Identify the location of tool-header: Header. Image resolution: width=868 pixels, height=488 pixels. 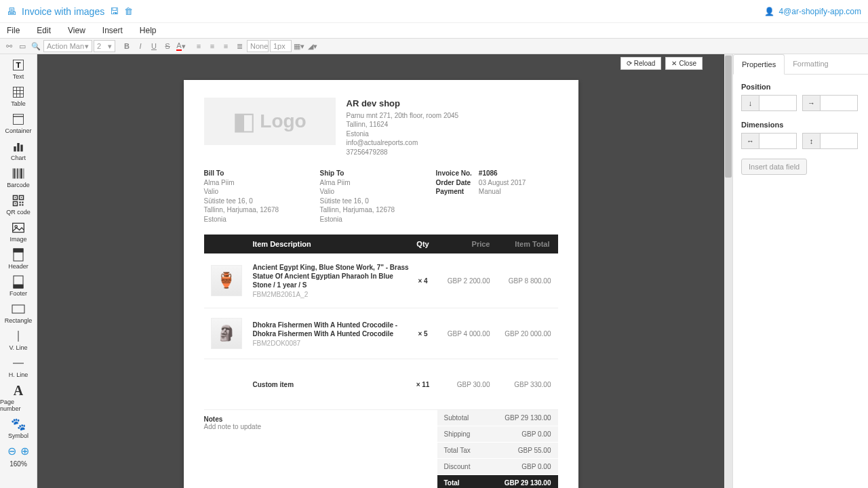
(18, 259).